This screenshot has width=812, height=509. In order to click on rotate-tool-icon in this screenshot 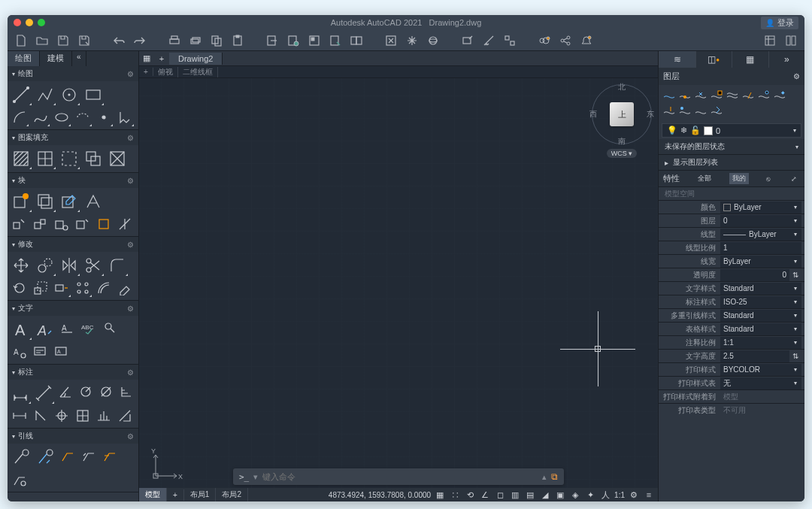, I will do `click(20, 288)`.